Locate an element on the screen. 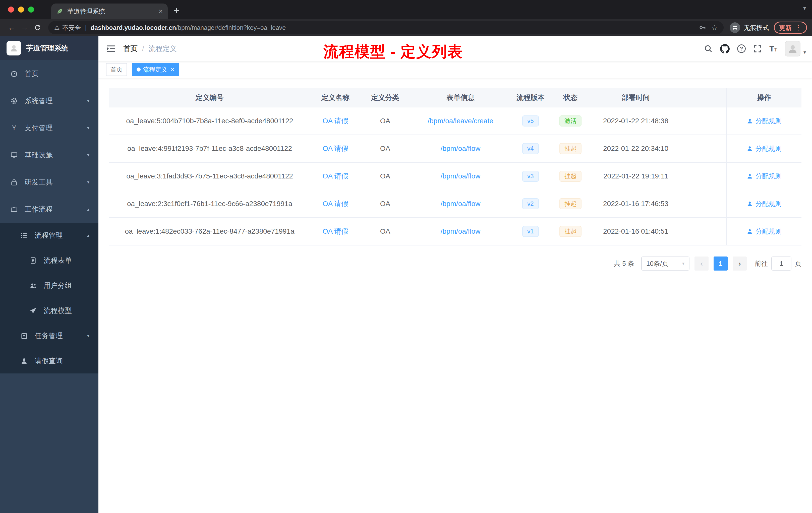 This screenshot has width=812, height=513. sidebar-item-payment: ¥ 支付管理 ▾ is located at coordinates (49, 128).